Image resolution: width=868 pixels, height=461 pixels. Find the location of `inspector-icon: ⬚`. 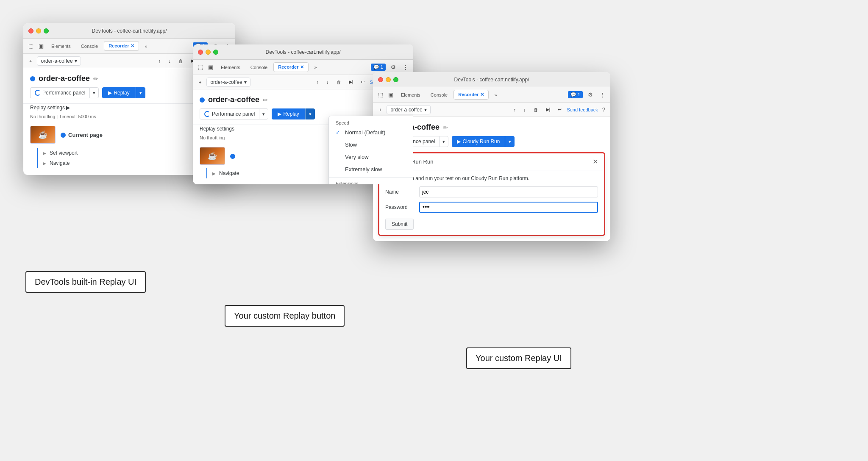

inspector-icon: ⬚ is located at coordinates (31, 46).